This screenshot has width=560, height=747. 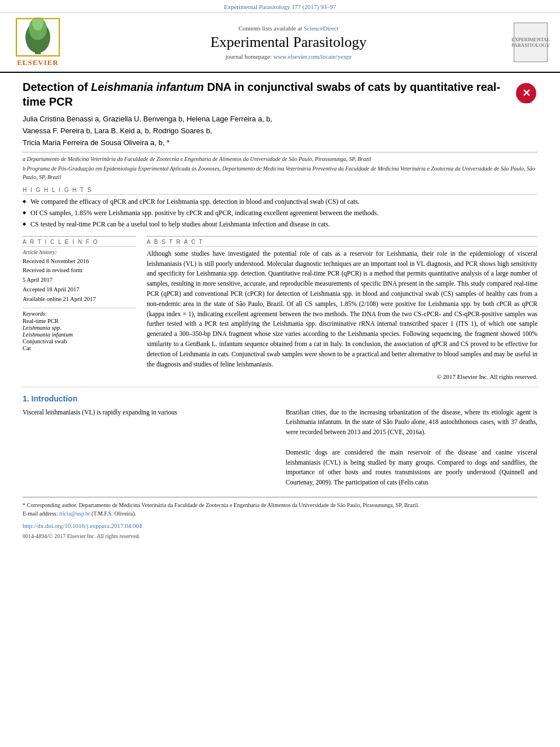 What do you see at coordinates (526, 103) in the screenshot?
I see `svg-text: CrossMark` at bounding box center [526, 103].